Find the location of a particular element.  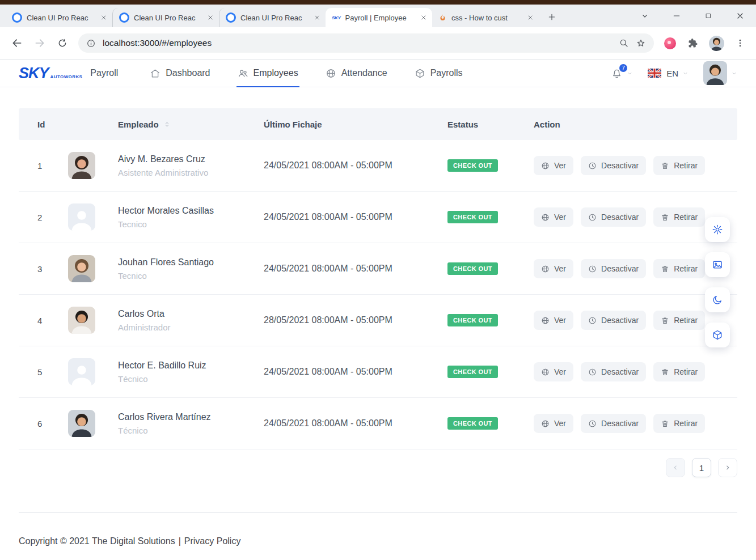

browser-tab: css - How to cust is located at coordinates (485, 18).